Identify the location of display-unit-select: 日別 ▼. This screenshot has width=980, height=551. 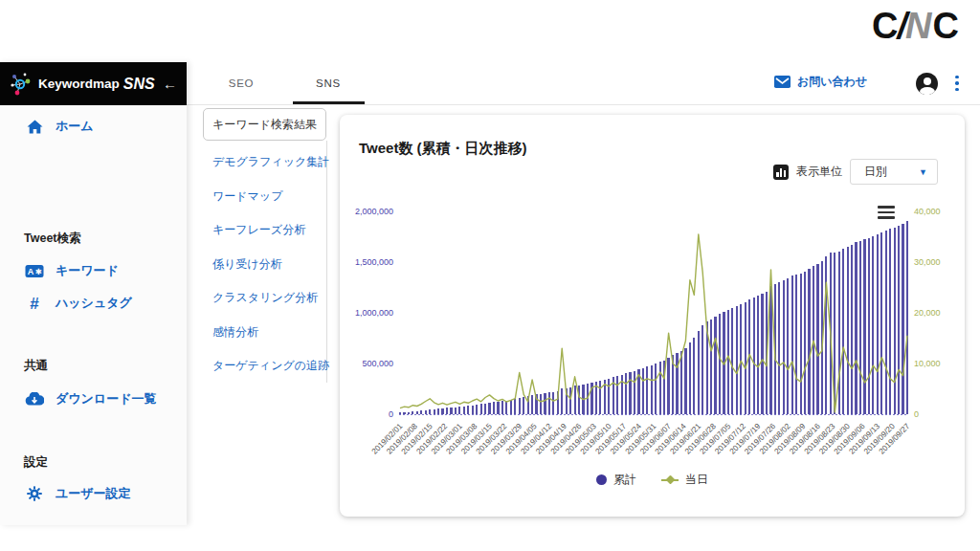
(894, 172).